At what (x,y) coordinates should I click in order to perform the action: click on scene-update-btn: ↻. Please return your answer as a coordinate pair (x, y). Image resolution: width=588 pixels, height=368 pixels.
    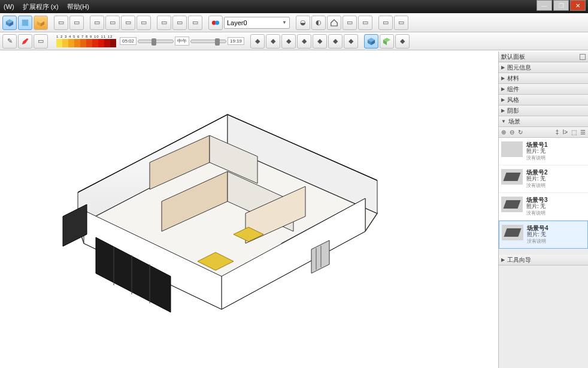
    Looking at the image, I should click on (520, 132).